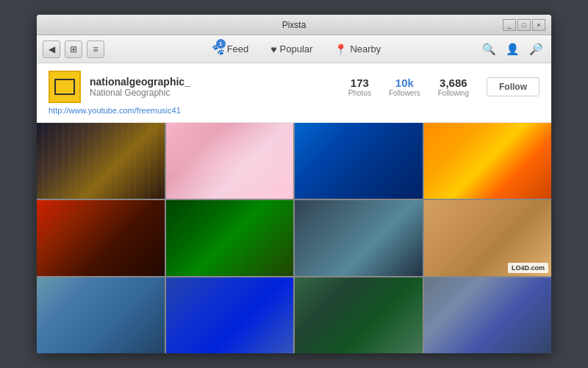 This screenshot has width=588, height=368. What do you see at coordinates (360, 82) in the screenshot?
I see `photos-count: 173` at bounding box center [360, 82].